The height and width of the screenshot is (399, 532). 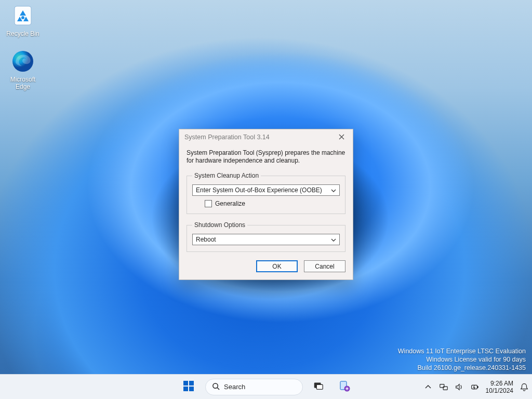 What do you see at coordinates (266, 157) in the screenshot?
I see `dialog-intro-text: System Preparation Tool (Sysprep) prepar…` at bounding box center [266, 157].